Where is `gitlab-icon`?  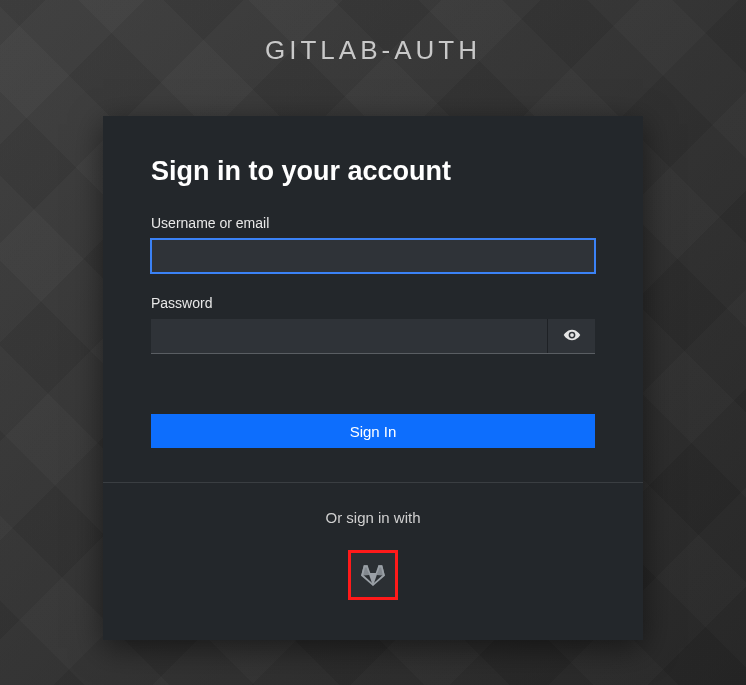 gitlab-icon is located at coordinates (373, 576).